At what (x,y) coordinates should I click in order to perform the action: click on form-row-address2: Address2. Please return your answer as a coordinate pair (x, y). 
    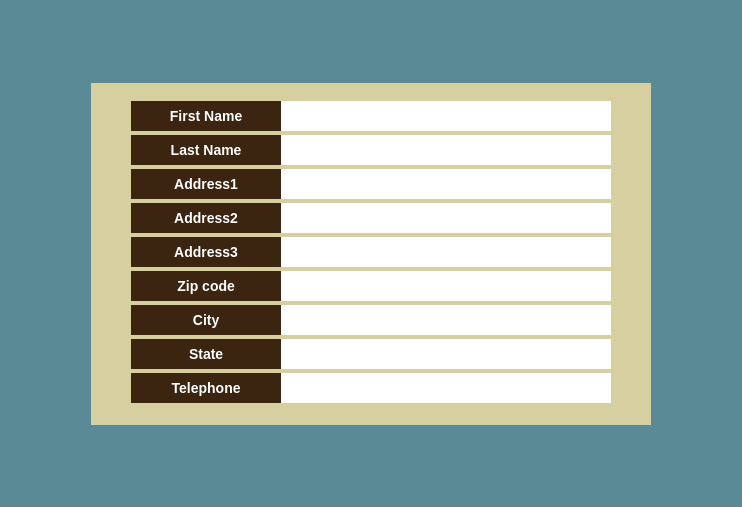
    Looking at the image, I should click on (371, 218).